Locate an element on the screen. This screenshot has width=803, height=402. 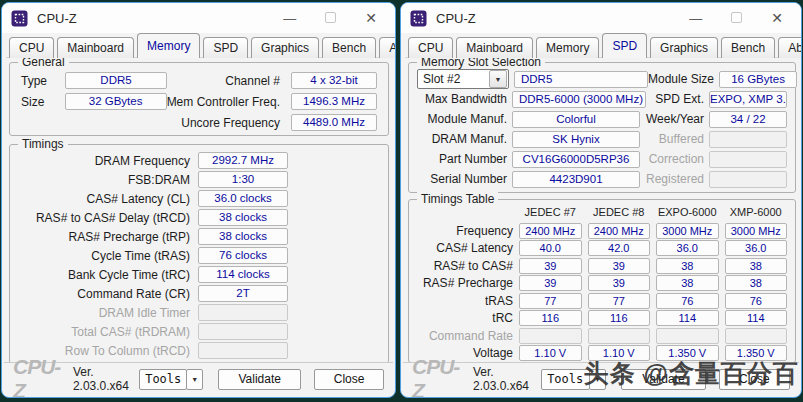
channel-value: 4 x 32-bit is located at coordinates (334, 80).